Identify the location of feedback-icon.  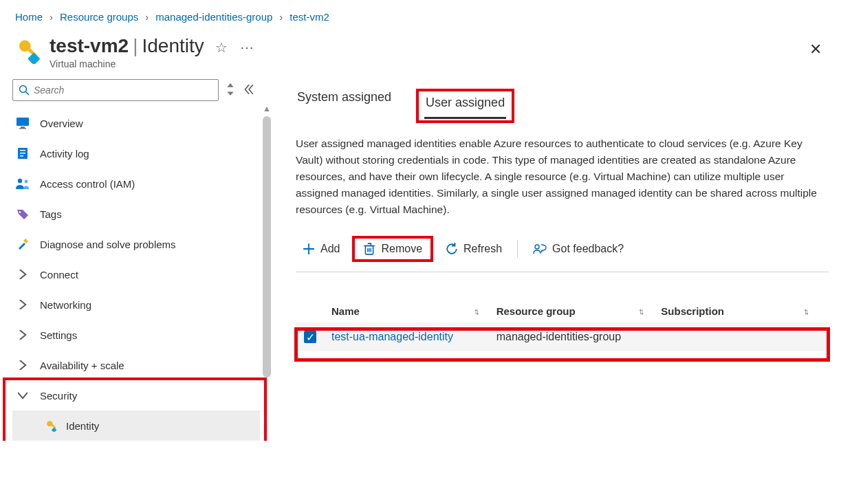
(540, 249).